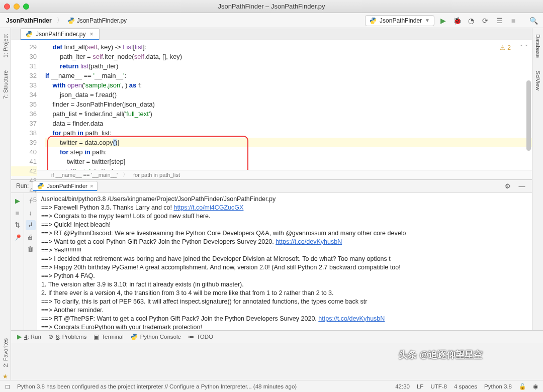 The width and height of the screenshot is (543, 392). I want to click on stop-run-button: ■, so click(18, 213).